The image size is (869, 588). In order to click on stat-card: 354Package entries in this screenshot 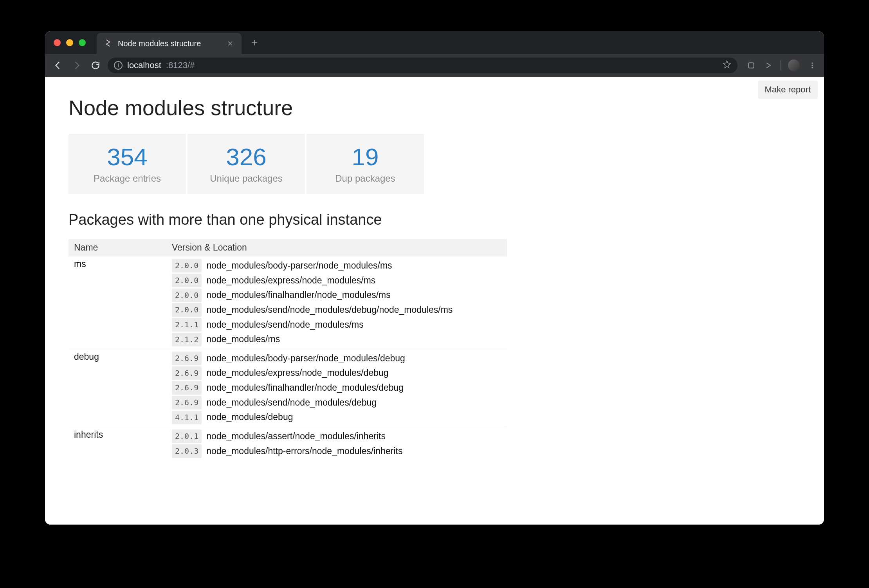, I will do `click(127, 164)`.